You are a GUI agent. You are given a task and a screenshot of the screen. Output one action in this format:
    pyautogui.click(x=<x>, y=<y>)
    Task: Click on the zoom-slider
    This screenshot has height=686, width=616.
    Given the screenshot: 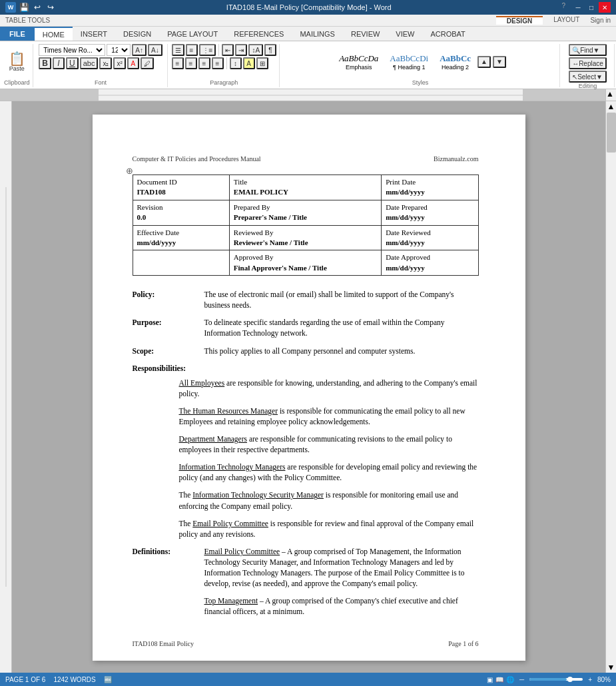 What is the action you would take?
    pyautogui.click(x=556, y=679)
    